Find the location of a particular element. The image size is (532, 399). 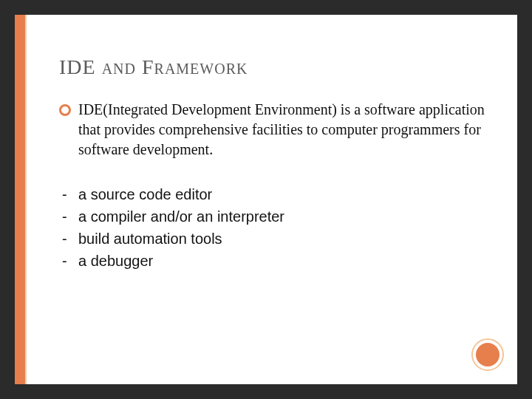

list-item: a debugger is located at coordinates (273, 261).